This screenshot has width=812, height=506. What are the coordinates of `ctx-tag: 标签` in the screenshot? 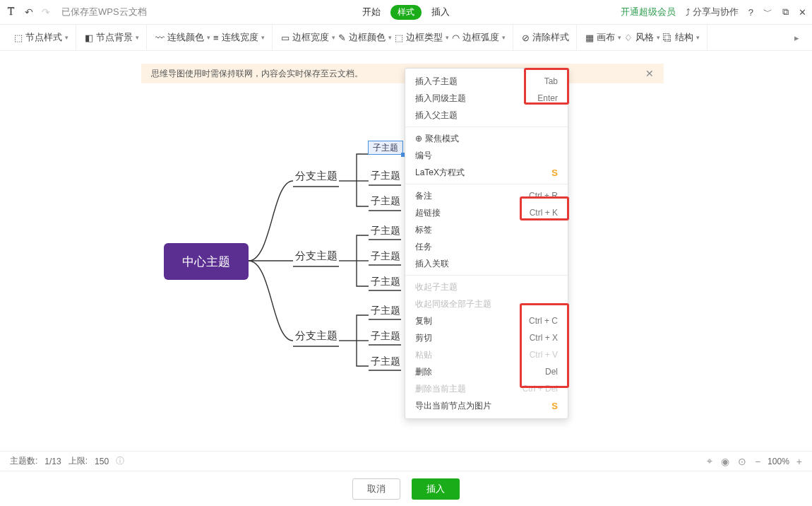 It's located at (486, 230).